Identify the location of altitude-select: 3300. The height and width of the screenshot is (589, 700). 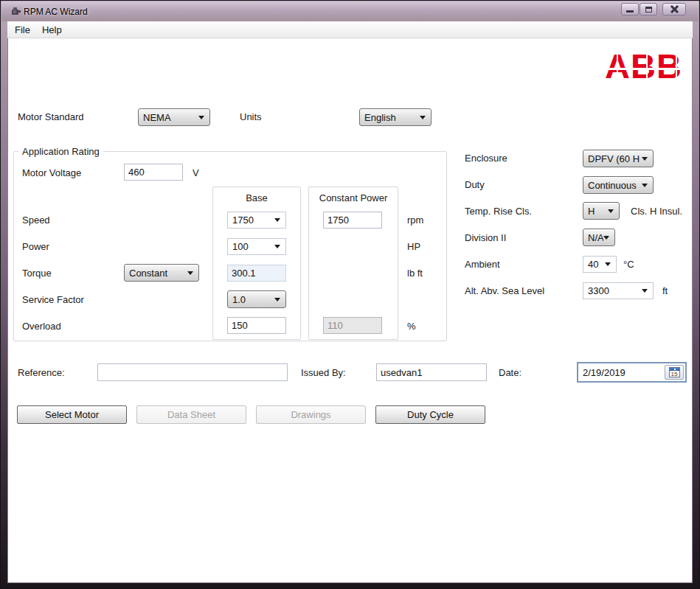
(618, 290).